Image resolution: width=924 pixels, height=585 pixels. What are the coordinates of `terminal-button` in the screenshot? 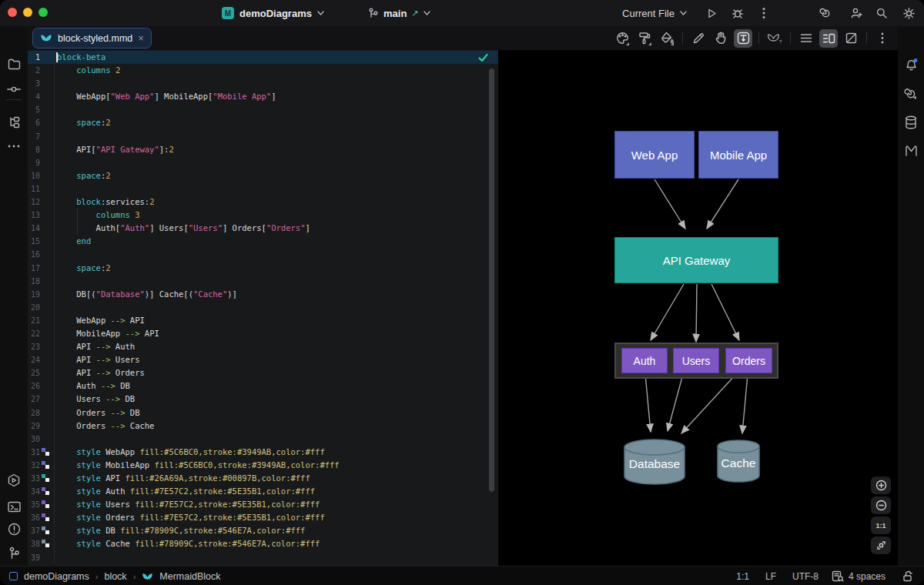 It's located at (14, 506).